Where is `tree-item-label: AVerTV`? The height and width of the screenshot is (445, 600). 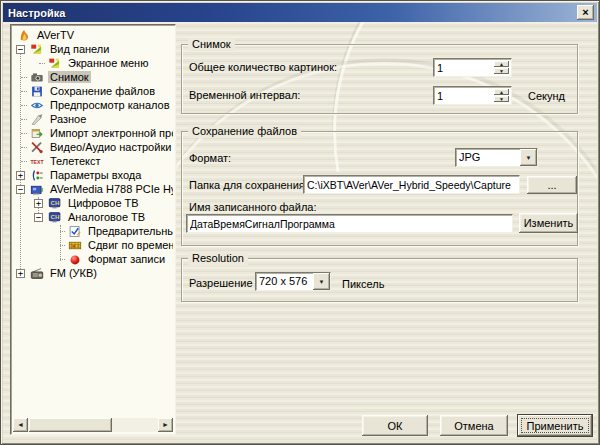 tree-item-label: AVerTV is located at coordinates (56, 35).